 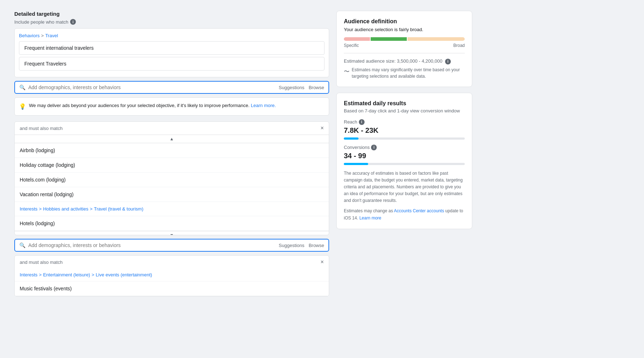 I want to click on include-people-label: Include people who match i, so click(x=172, y=22).